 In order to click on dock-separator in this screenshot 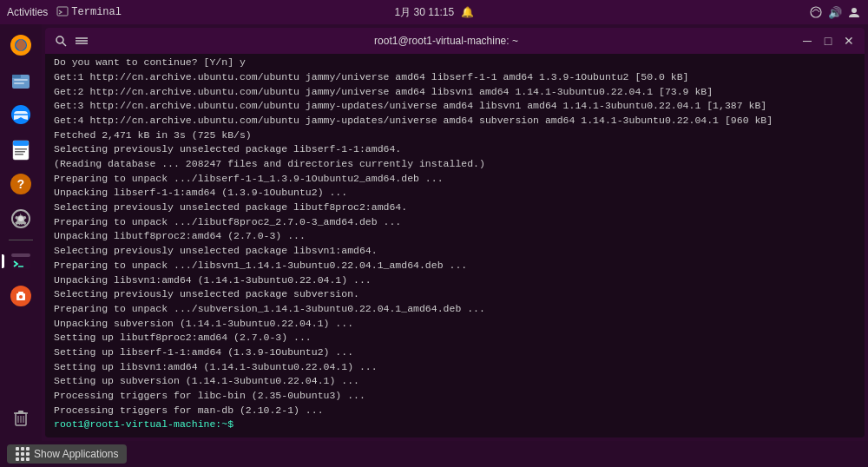, I will do `click(21, 240)`.